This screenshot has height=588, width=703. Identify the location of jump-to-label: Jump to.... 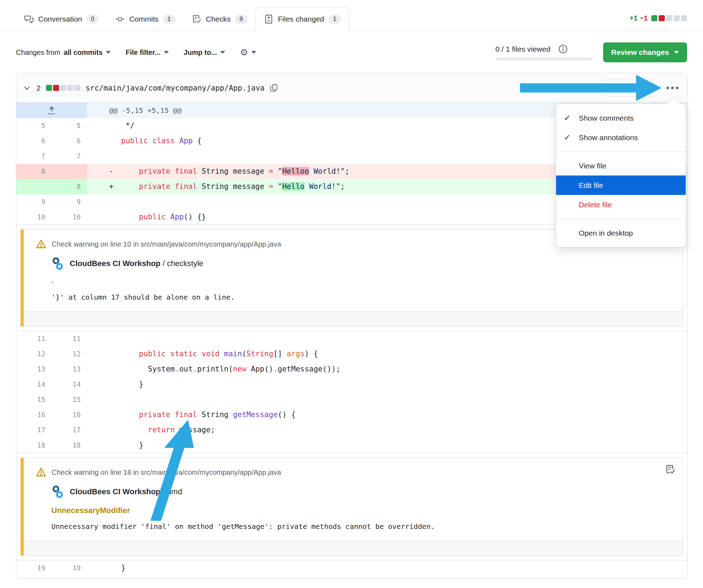
(200, 52).